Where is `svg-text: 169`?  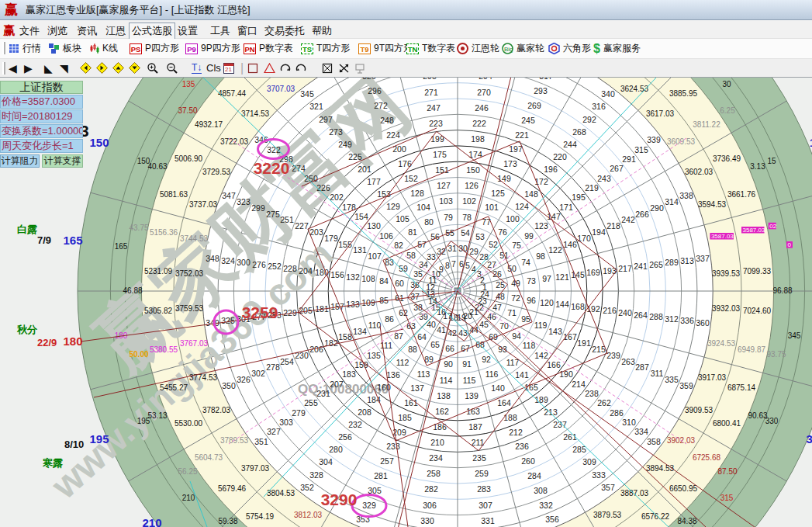 svg-text: 169 is located at coordinates (593, 272).